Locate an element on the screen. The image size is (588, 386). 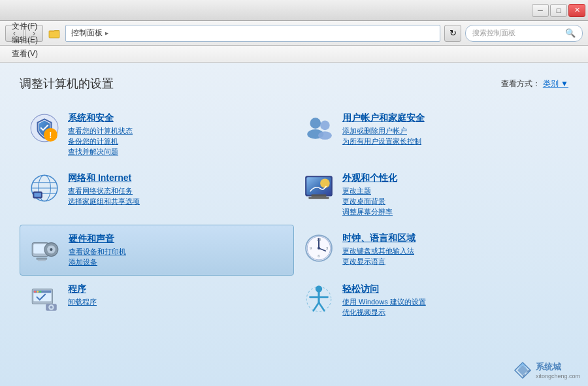
easy-access-text: 轻松访问使用 Windows 建议的设置优化视频显示 is located at coordinates (451, 300).